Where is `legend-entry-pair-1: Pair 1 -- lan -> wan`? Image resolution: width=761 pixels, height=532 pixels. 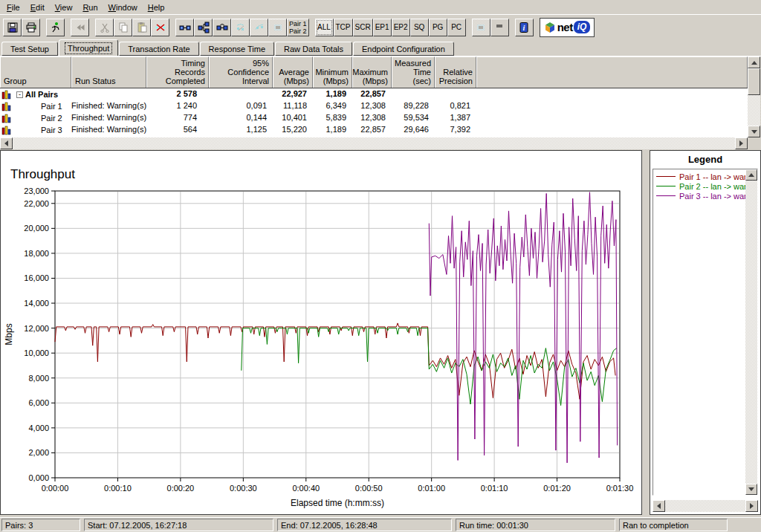 legend-entry-pair-1: Pair 1 -- lan -> wan is located at coordinates (705, 177).